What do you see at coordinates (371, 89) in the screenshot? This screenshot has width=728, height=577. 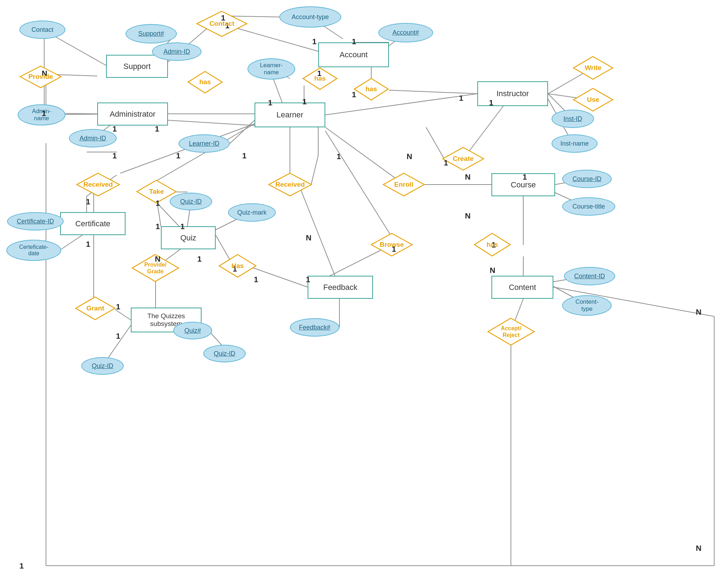 I see `rel-has2: has` at bounding box center [371, 89].